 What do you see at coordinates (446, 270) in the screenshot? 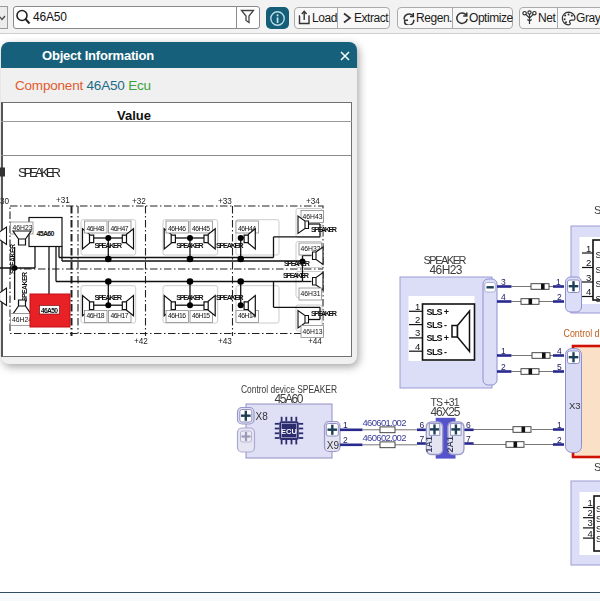
I see `svg-text: 46H23` at bounding box center [446, 270].